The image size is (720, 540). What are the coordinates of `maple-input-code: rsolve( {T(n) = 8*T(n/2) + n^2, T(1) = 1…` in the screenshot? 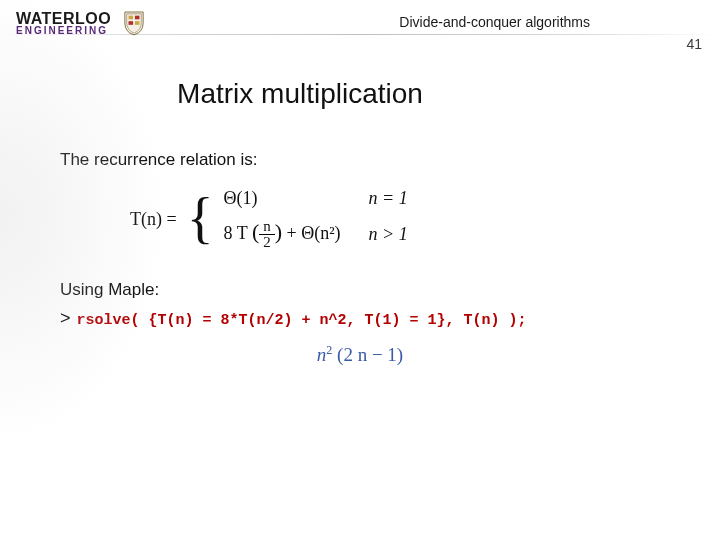 It's located at (302, 320).